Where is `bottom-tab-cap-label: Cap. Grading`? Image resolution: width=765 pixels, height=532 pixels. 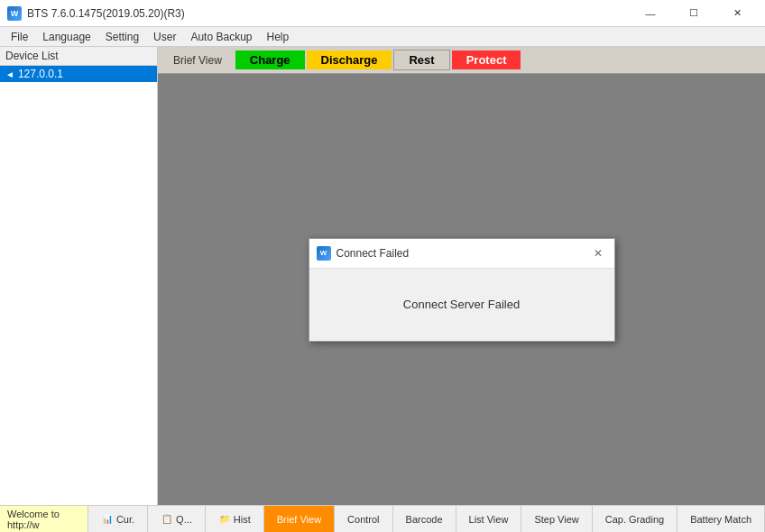 bottom-tab-cap-label: Cap. Grading is located at coordinates (635, 519).